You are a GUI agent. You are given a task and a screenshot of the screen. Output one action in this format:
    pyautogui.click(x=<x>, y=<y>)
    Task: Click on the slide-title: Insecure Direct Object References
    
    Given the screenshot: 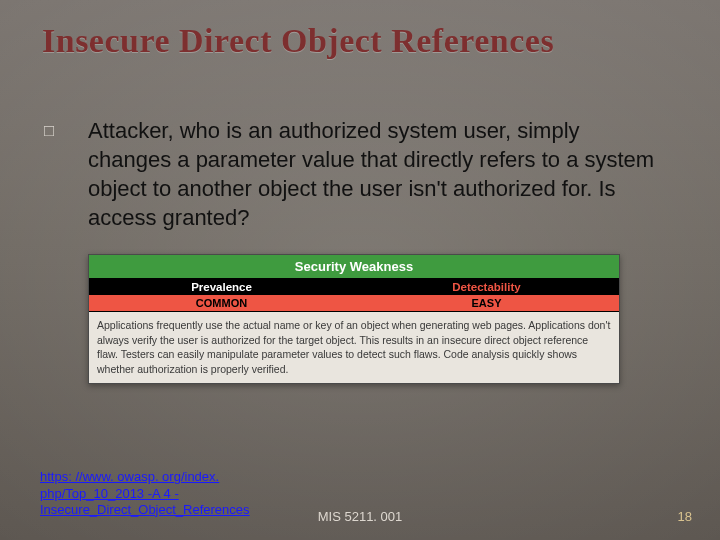 What is the action you would take?
    pyautogui.click(x=298, y=41)
    